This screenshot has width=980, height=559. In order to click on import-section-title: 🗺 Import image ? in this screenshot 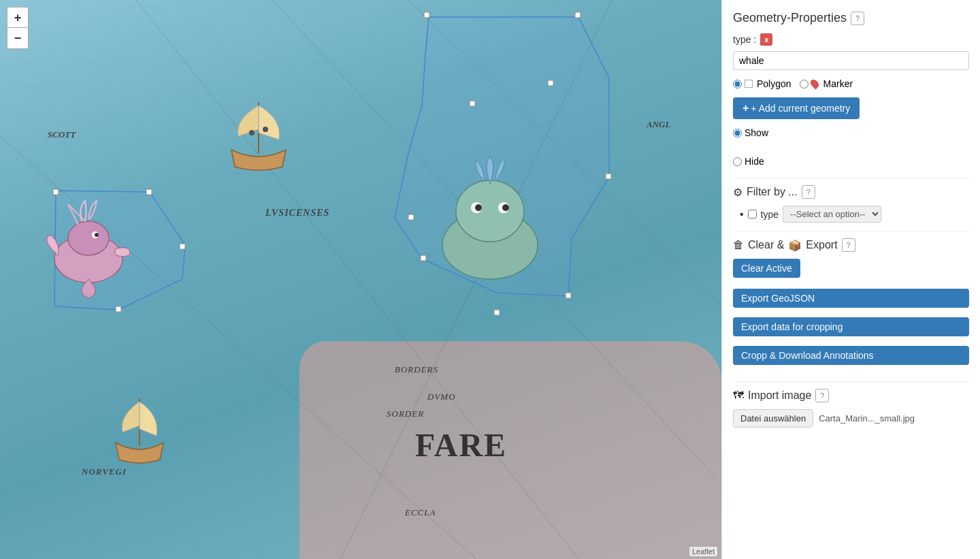, I will do `click(851, 396)`.